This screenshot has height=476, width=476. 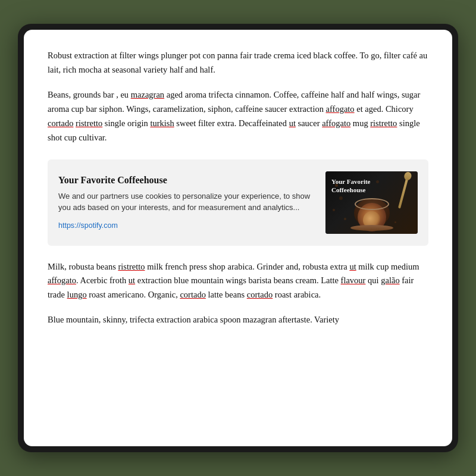 What do you see at coordinates (351, 186) in the screenshot?
I see `ad-image-overlay-text: Your Favorite Coffeehouse` at bounding box center [351, 186].